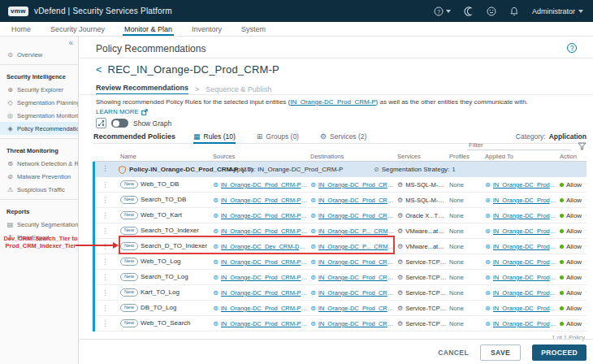 This screenshot has height=364, width=593. What do you see at coordinates (340, 247) in the screenshot?
I see `rule-row-search-d-to-indexer: ⋮NewSearch_D_TO_Indexer⊚IN_Orange-DC_Dev…` at bounding box center [340, 247].